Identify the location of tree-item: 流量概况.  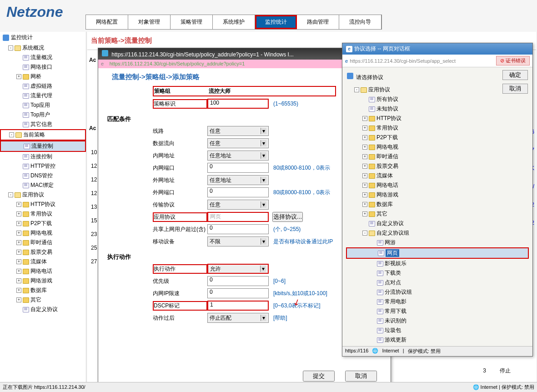
(43, 57).